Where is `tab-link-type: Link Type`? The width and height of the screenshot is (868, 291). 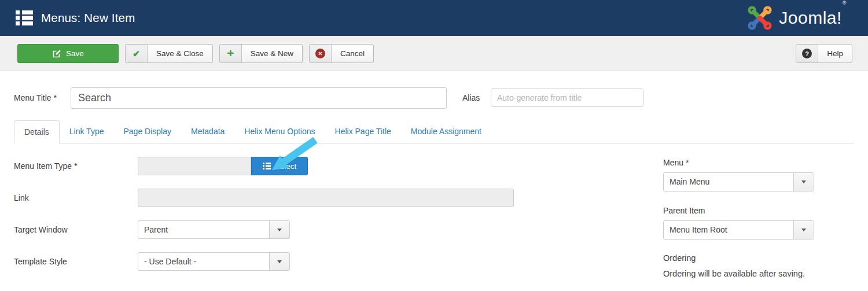 tab-link-type: Link Type is located at coordinates (87, 132).